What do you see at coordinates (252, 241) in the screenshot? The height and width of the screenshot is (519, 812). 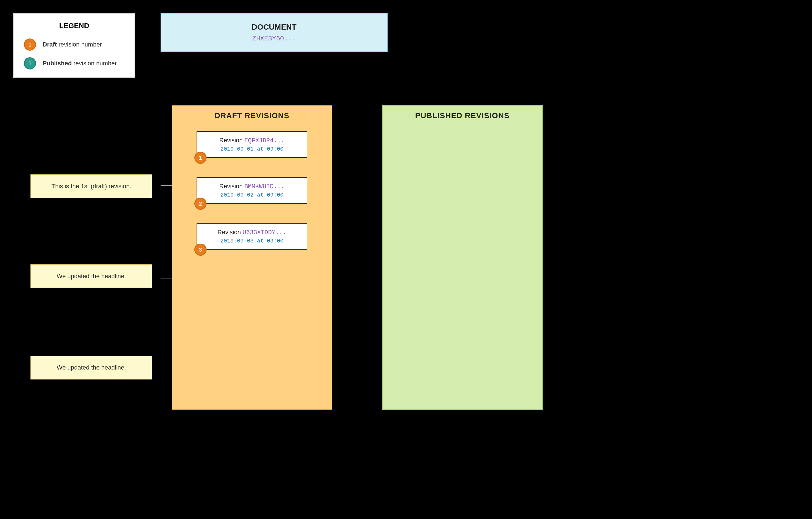 I see `revision-date-3: 2019-09-03 at 09:00` at bounding box center [252, 241].